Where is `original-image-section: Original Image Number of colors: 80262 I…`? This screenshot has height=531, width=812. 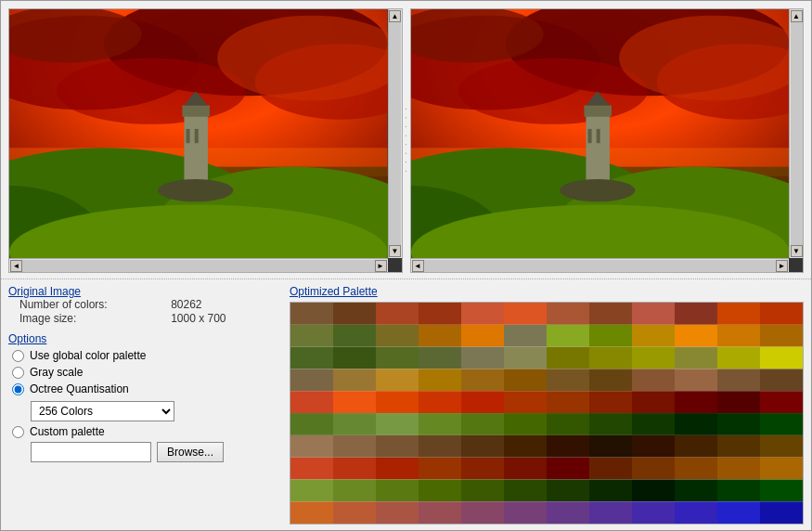
original-image-section: Original Image Number of colors: 80262 I… is located at coordinates (145, 304).